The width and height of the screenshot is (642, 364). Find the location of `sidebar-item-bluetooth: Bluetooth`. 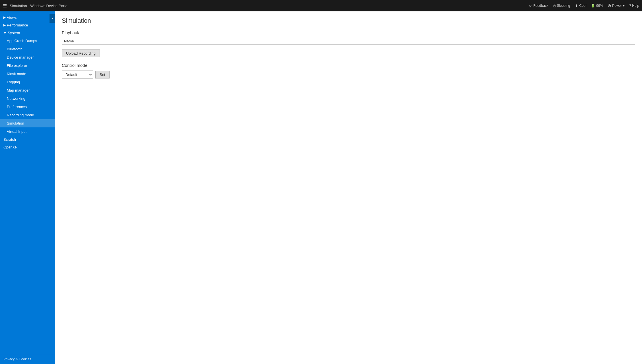

sidebar-item-bluetooth: Bluetooth is located at coordinates (27, 49).